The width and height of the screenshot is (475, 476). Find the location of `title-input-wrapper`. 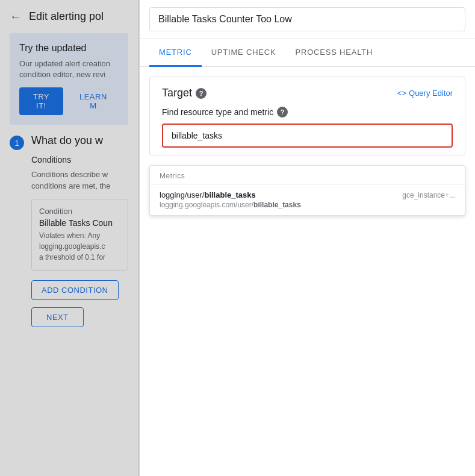

title-input-wrapper is located at coordinates (307, 19).